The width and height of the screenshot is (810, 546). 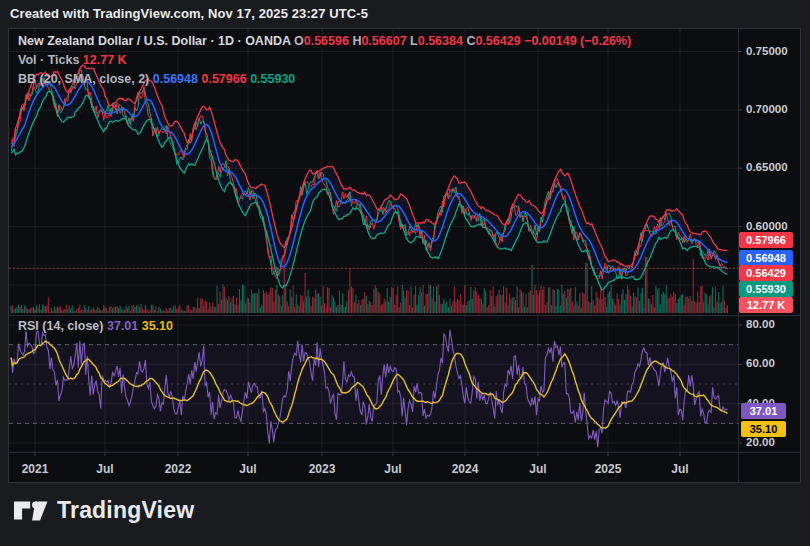 I want to click on rsi-ma-value: 35.10, so click(x=158, y=326).